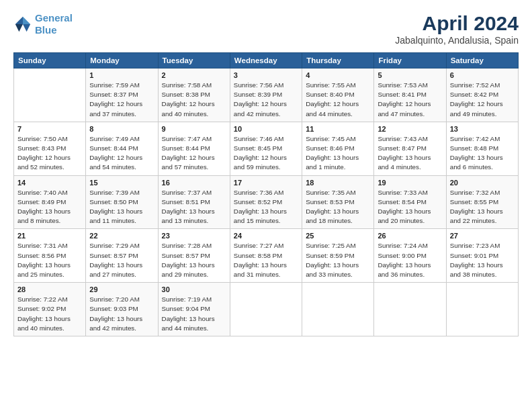 The height and width of the screenshot is (411, 532). Describe the element at coordinates (482, 95) in the screenshot. I see `day-cell: 6Sunrise: 7:52 AM Sunset: 8:42 PM Daylig…` at that location.